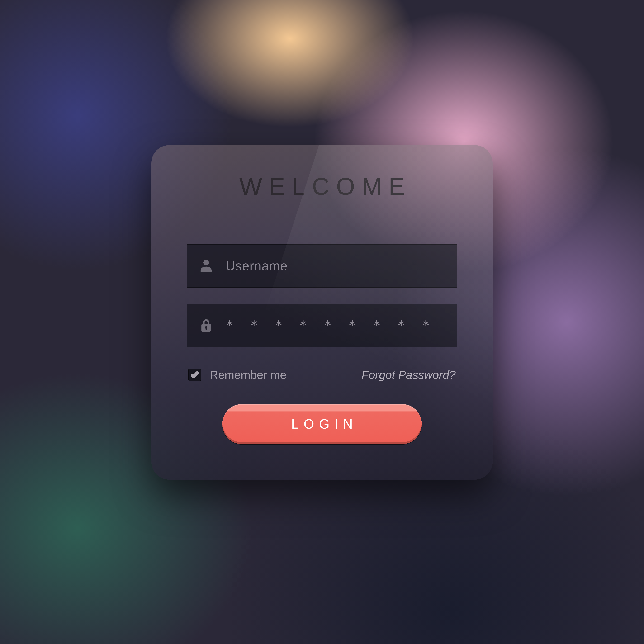 The width and height of the screenshot is (644, 644). What do you see at coordinates (210, 266) in the screenshot?
I see `user-icon` at bounding box center [210, 266].